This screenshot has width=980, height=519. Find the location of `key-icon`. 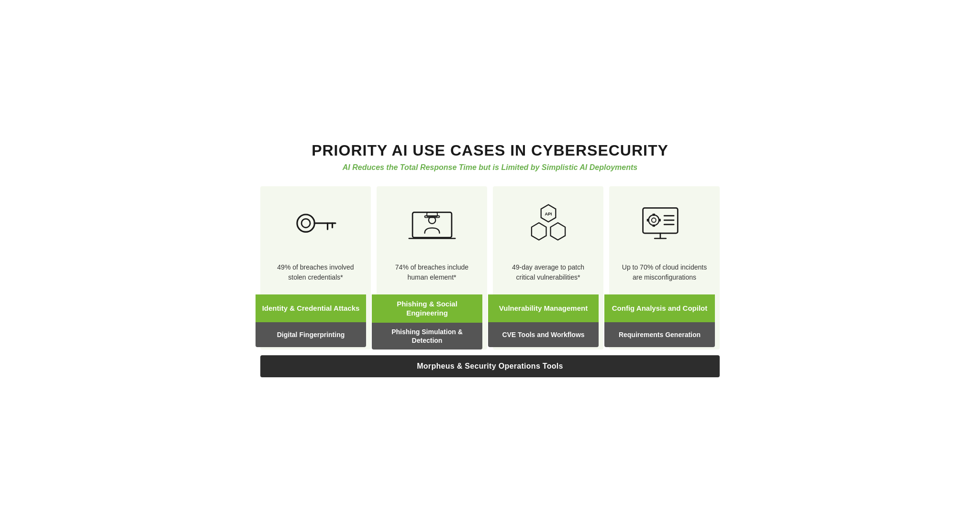

key-icon is located at coordinates (316, 224).